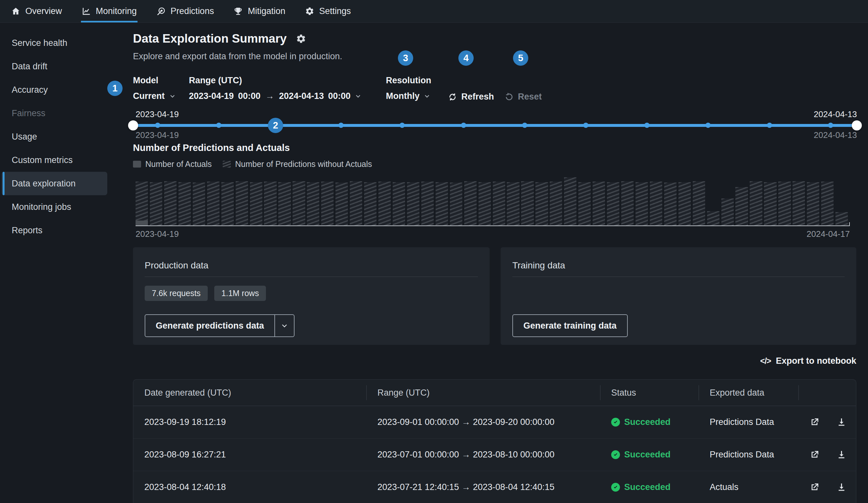  Describe the element at coordinates (483, 487) in the screenshot. I see `cell-range: 2023-07-21 12:40:15→2023-08-04 12:40:15` at that location.